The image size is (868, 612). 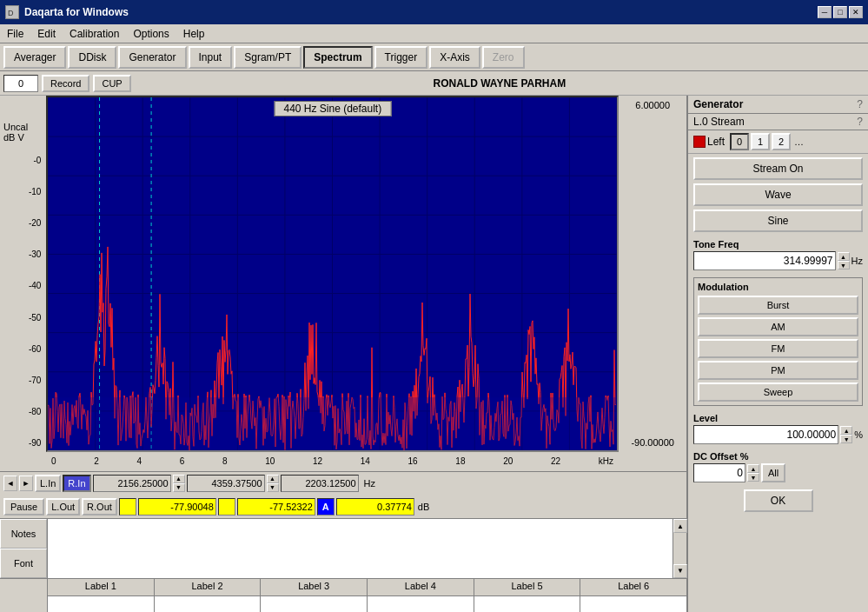 I want to click on label-header-2: Label 2, so click(x=208, y=588).